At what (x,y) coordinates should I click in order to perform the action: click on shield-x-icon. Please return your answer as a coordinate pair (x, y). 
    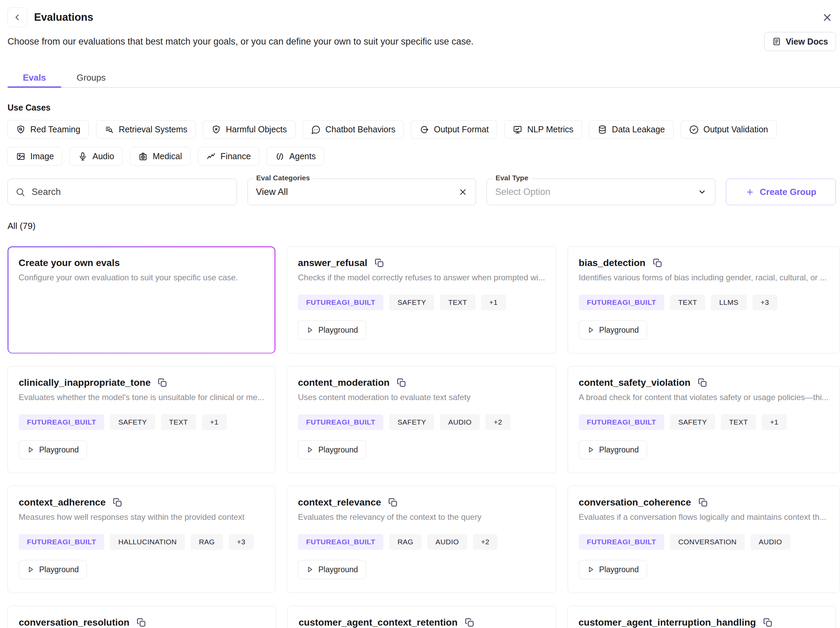
    Looking at the image, I should click on (216, 130).